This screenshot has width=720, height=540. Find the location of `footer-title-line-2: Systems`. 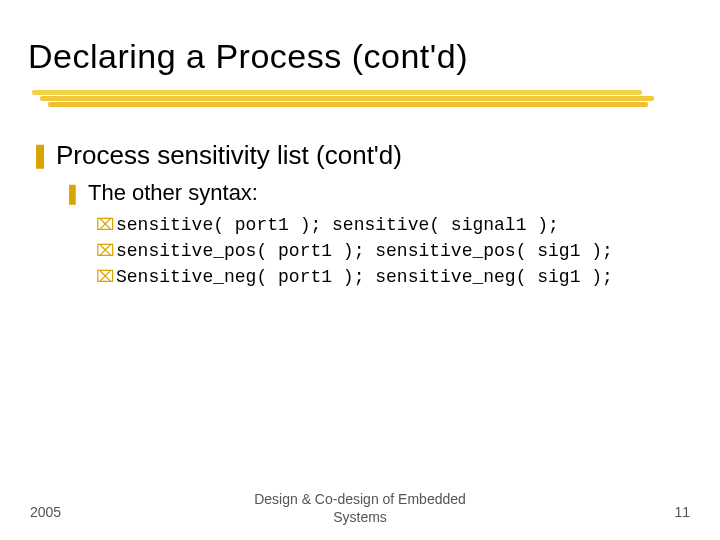

footer-title-line-2: Systems is located at coordinates (360, 517).